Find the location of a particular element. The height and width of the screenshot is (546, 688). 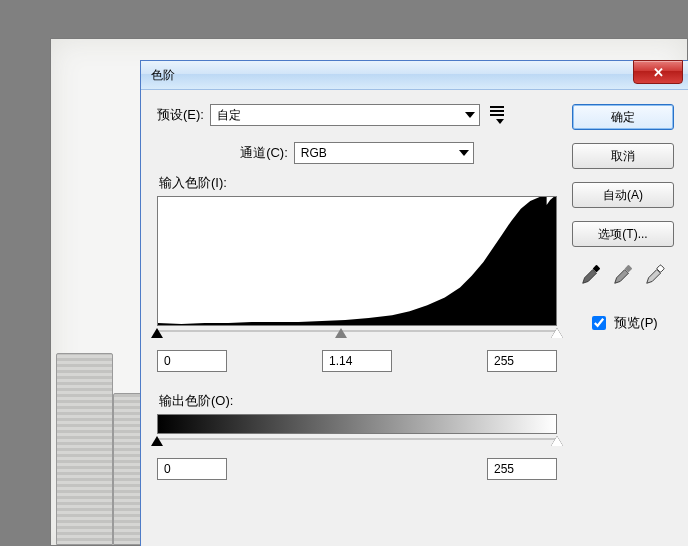

eyedropper-black-icon is located at coordinates (591, 275).